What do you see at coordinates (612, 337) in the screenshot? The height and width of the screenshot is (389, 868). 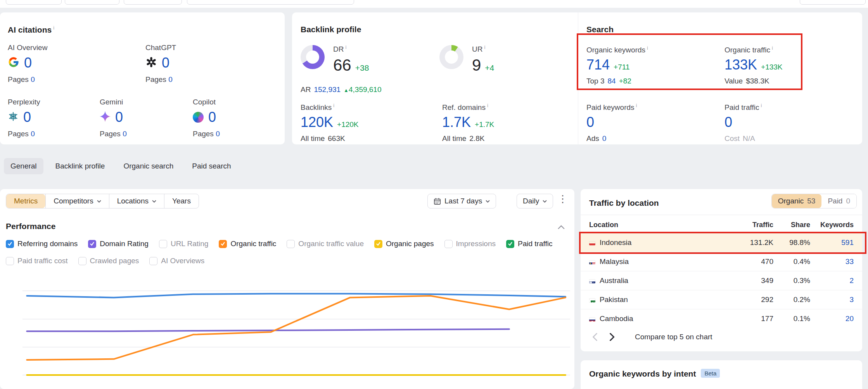 I see `next-page-icon` at bounding box center [612, 337].